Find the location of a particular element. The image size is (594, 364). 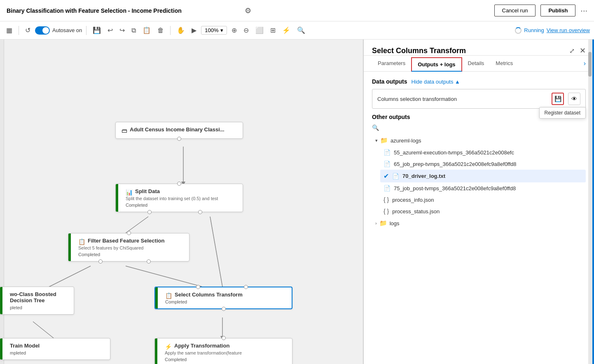

node-train-model: Train Model mpleted is located at coordinates (55, 349).